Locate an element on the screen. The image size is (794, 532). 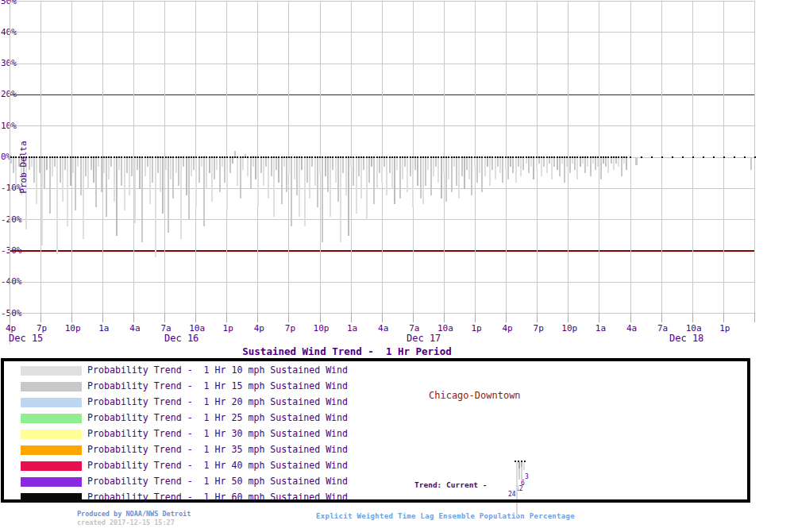
station-name: Chicago-Downtown is located at coordinates (475, 395).